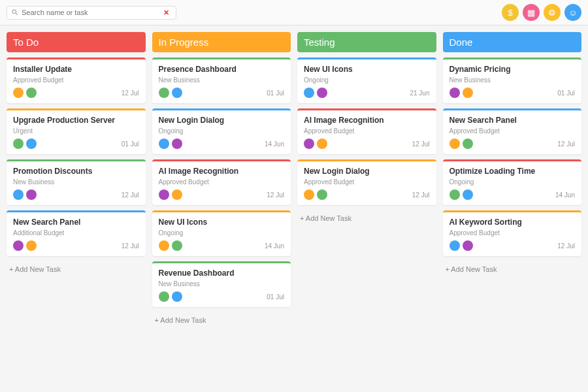  What do you see at coordinates (76, 171) in the screenshot?
I see `card-title: Promotion Discounts` at bounding box center [76, 171].